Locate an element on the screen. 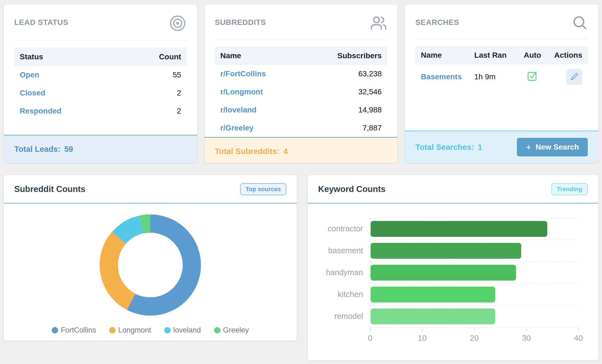 This screenshot has width=602, height=364. bar-category-labels: contractorbasementhandymankitchenremodel is located at coordinates (347, 273).